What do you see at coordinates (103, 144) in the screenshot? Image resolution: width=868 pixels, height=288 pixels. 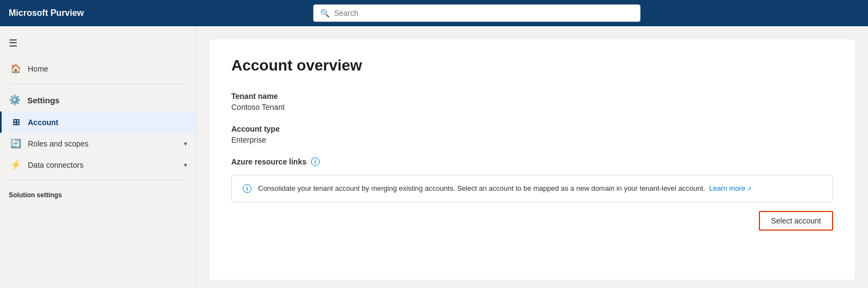 I see `sidebar-roles-label: Roles and scopes` at bounding box center [103, 144].